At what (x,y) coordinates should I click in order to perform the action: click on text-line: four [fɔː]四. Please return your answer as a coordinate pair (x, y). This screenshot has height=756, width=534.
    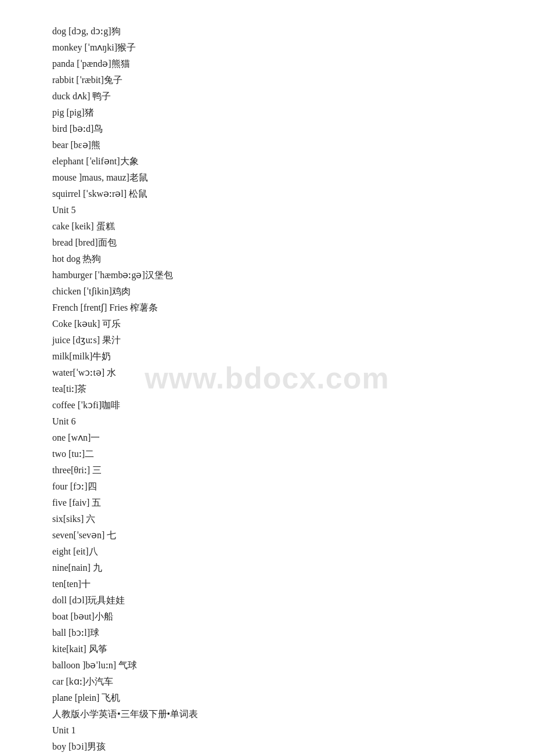
    Looking at the image, I should click on (276, 487).